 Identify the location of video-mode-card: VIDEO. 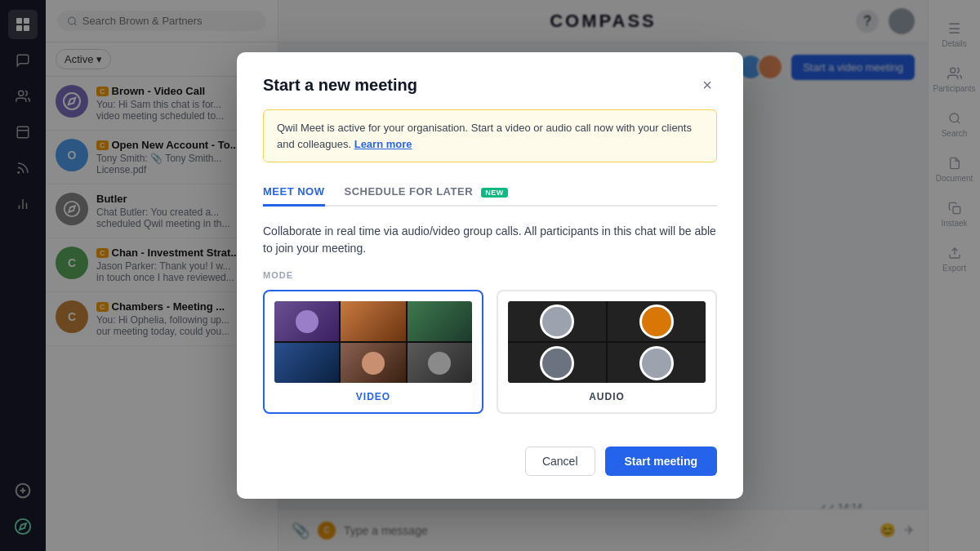
(373, 352).